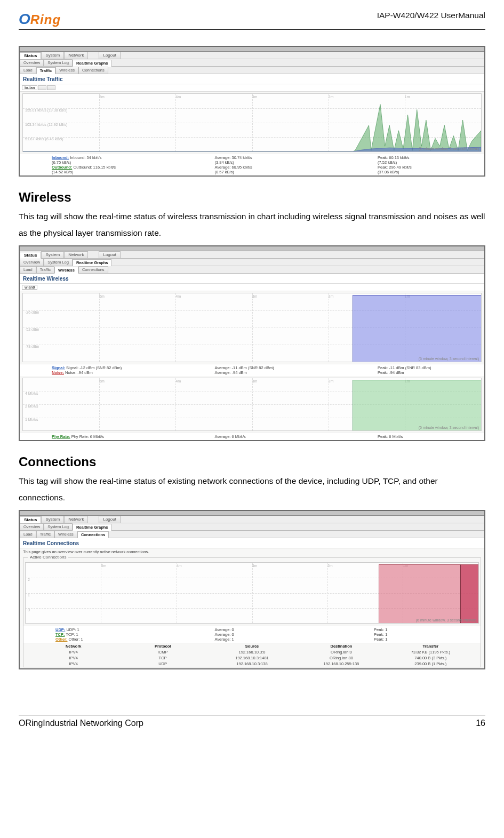  I want to click on conn-table-head: Network Protocol Source Destination Tran…, so click(252, 646).